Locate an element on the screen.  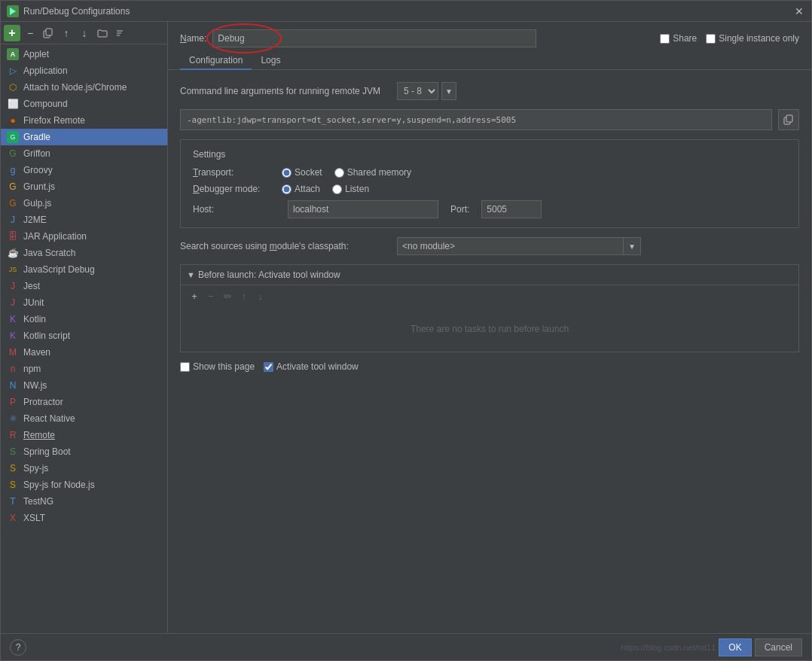
shared-memory-label: Shared memory is located at coordinates (380, 172).